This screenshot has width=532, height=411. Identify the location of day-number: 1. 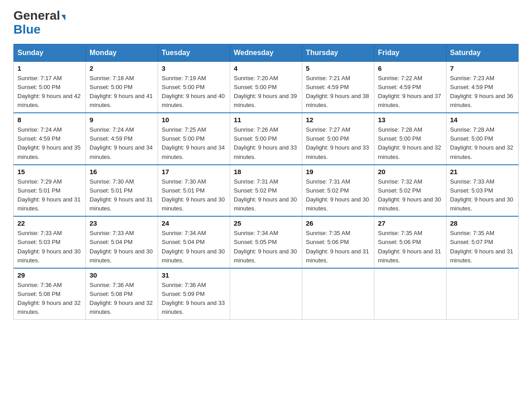
(50, 68).